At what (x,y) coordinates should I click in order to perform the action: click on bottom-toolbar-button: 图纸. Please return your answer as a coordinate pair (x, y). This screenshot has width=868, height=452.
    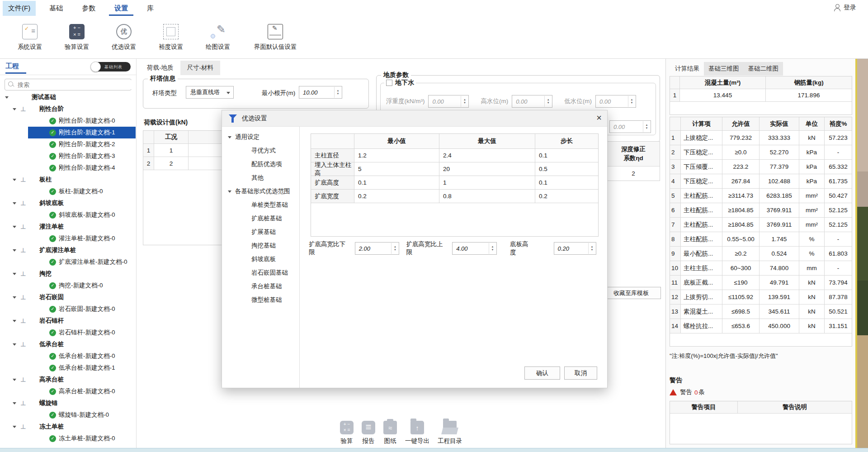
    Looking at the image, I should click on (390, 433).